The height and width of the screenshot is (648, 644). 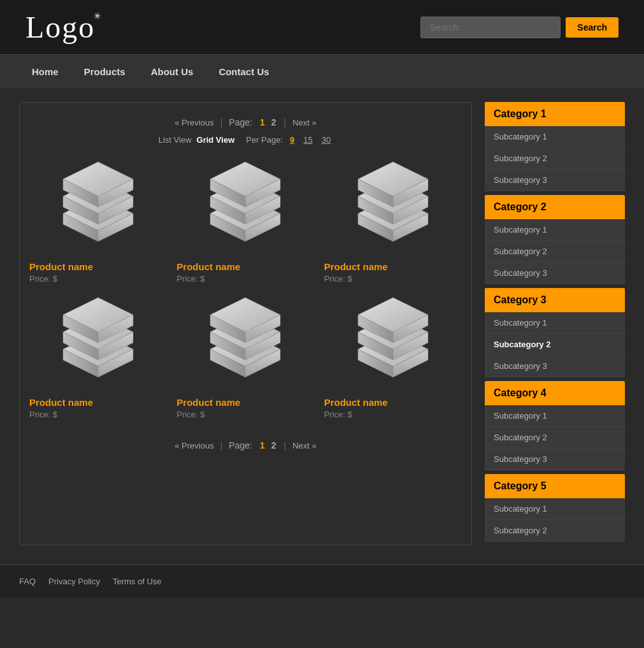 What do you see at coordinates (592, 27) in the screenshot?
I see `search-button: Search` at bounding box center [592, 27].